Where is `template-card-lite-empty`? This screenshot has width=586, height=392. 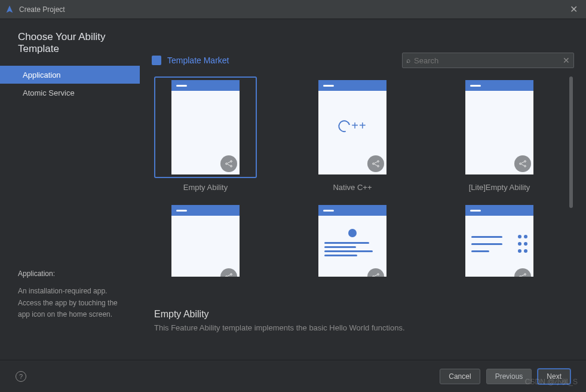 template-card-lite-empty is located at coordinates (499, 127).